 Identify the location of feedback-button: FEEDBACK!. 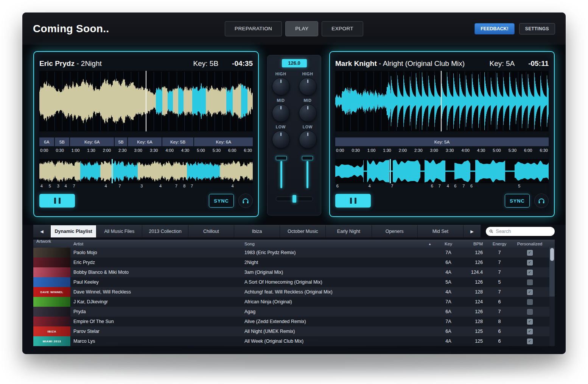
(495, 29).